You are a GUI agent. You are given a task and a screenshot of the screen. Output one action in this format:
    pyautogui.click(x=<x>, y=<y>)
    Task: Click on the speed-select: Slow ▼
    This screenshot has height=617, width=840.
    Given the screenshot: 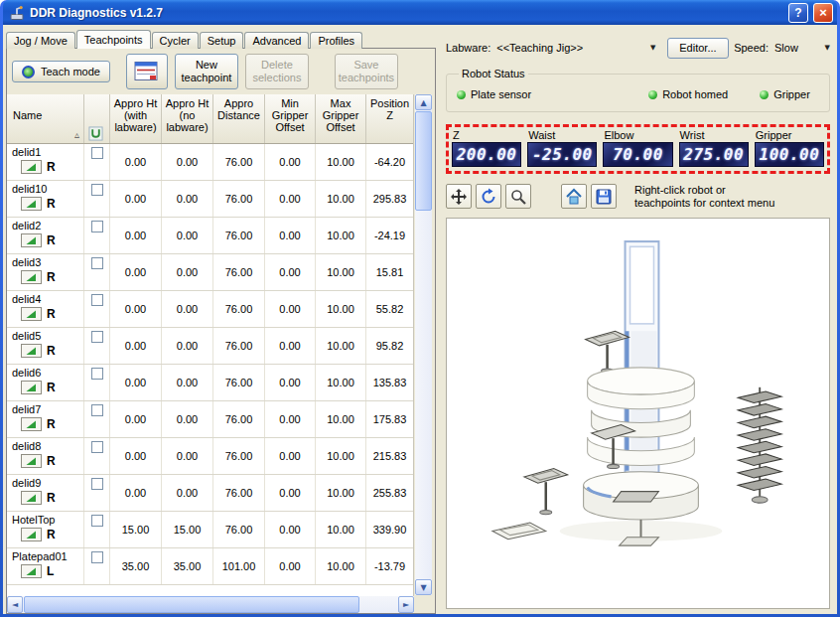 What is the action you would take?
    pyautogui.click(x=802, y=48)
    